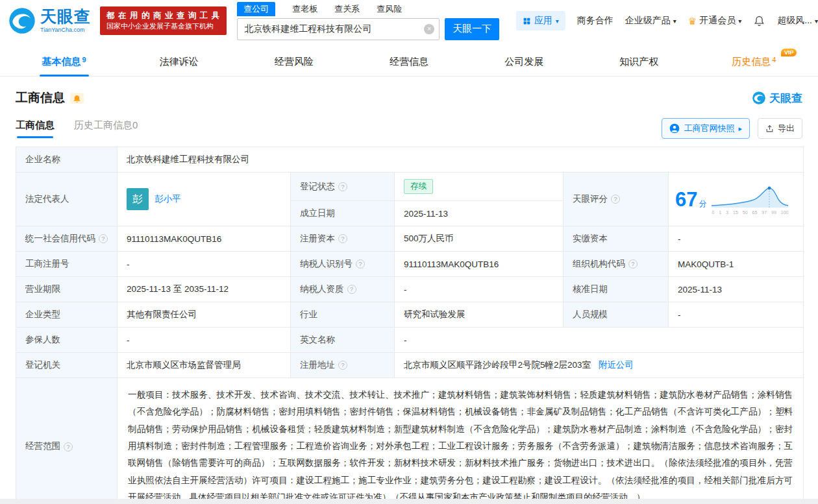 The image size is (818, 504). I want to click on monitor-bell-icon, so click(77, 99).